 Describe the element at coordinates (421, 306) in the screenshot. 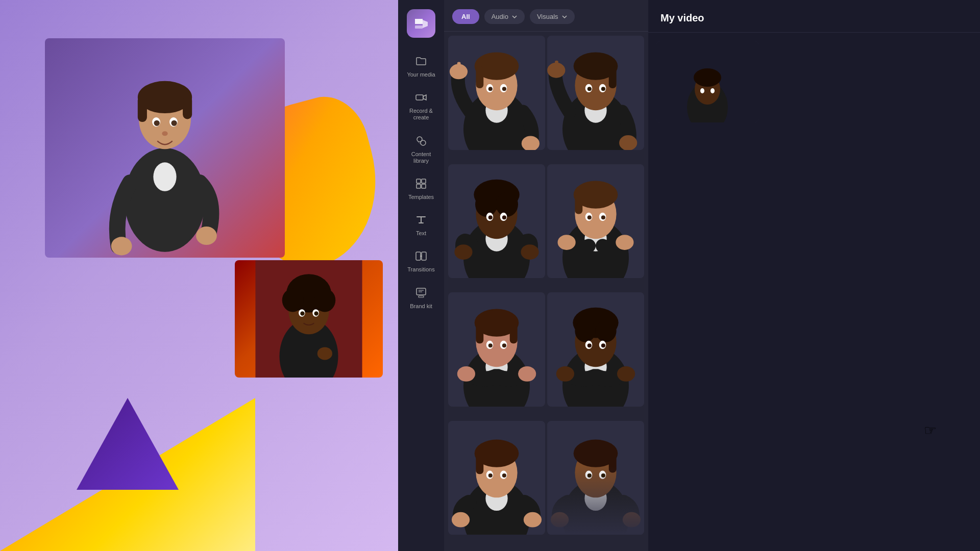

I see `sidebar-brand-kit-label: Brand kit` at that location.